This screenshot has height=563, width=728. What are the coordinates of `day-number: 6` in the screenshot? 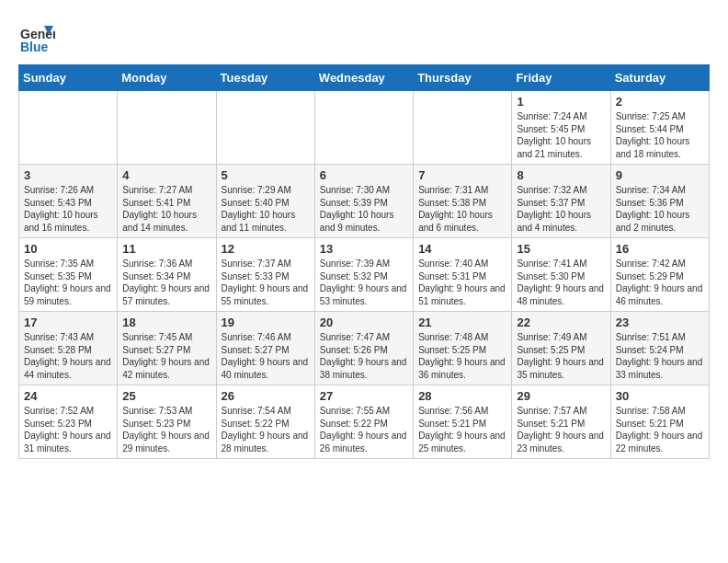 It's located at (364, 175).